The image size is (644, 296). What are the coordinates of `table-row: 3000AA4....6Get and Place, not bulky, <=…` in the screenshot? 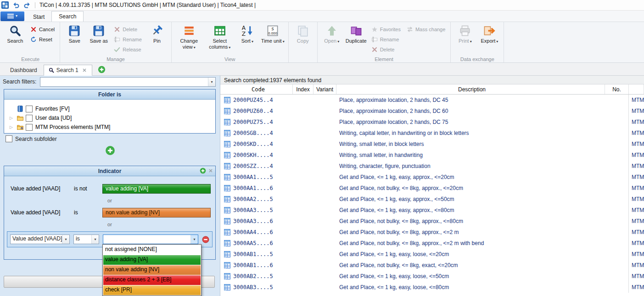 It's located at (432, 232).